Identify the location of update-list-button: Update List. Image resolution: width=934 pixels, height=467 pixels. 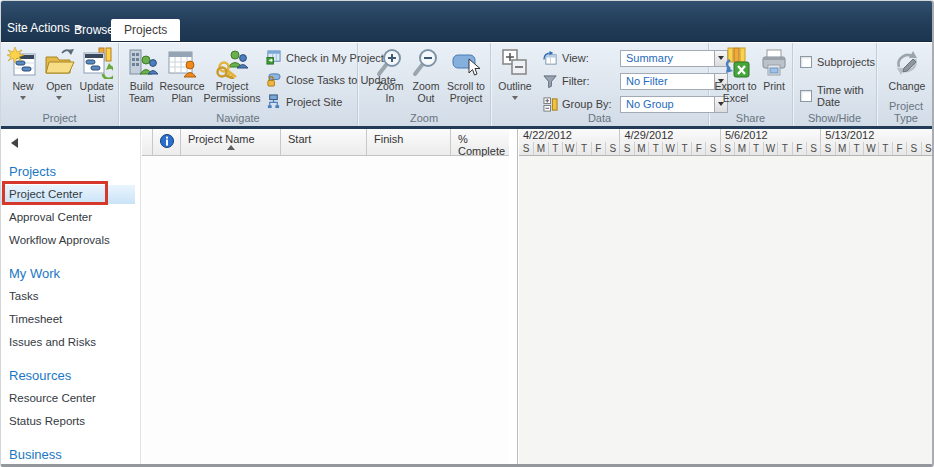
(96, 74).